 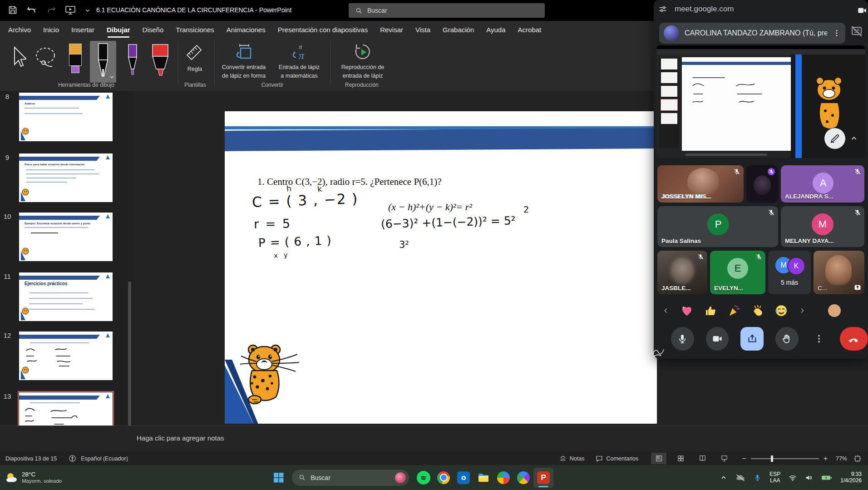 What do you see at coordinates (717, 339) in the screenshot?
I see `camera-button` at bounding box center [717, 339].